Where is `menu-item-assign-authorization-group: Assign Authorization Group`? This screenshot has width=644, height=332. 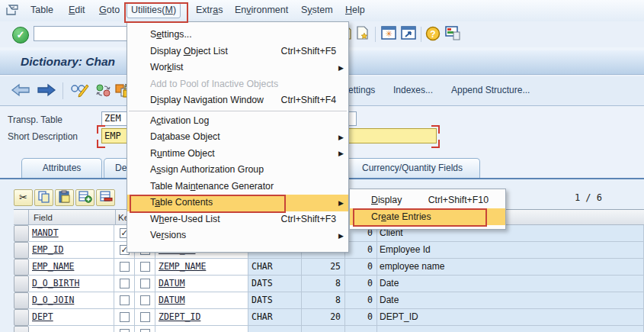
menu-item-assign-authorization-group: Assign Authorization Group is located at coordinates (238, 170).